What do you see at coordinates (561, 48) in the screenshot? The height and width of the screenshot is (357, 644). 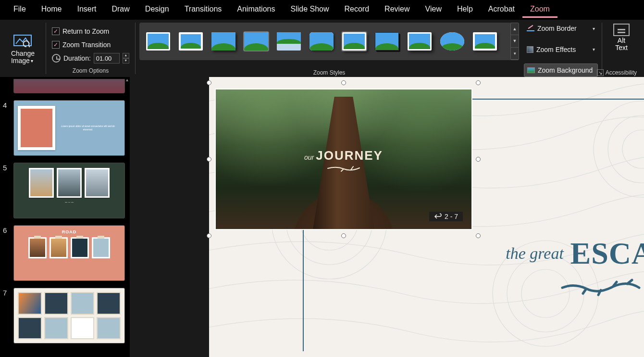 I see `zoom-format-group: Zoom Border ▾ Zoom Effects ▾ Zoom Backgr…` at bounding box center [561, 48].